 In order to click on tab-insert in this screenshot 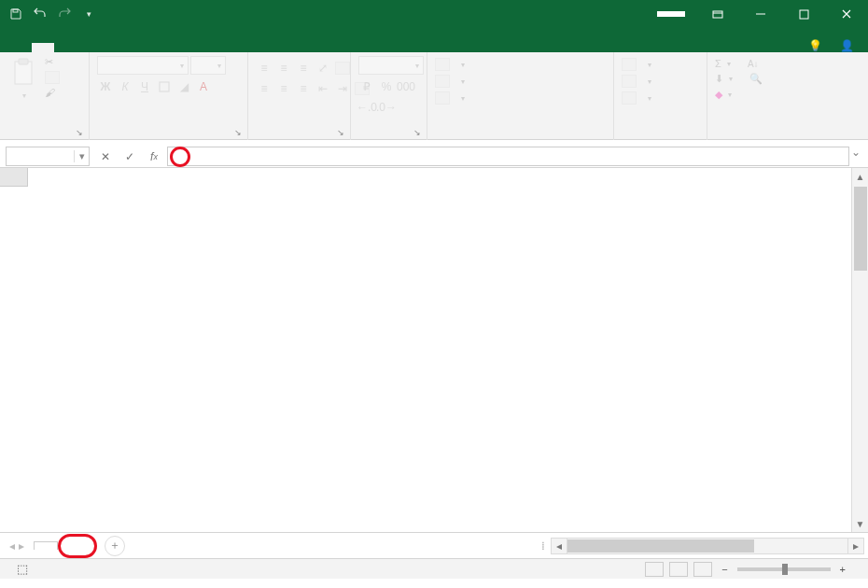, I will do `click(65, 48)`.